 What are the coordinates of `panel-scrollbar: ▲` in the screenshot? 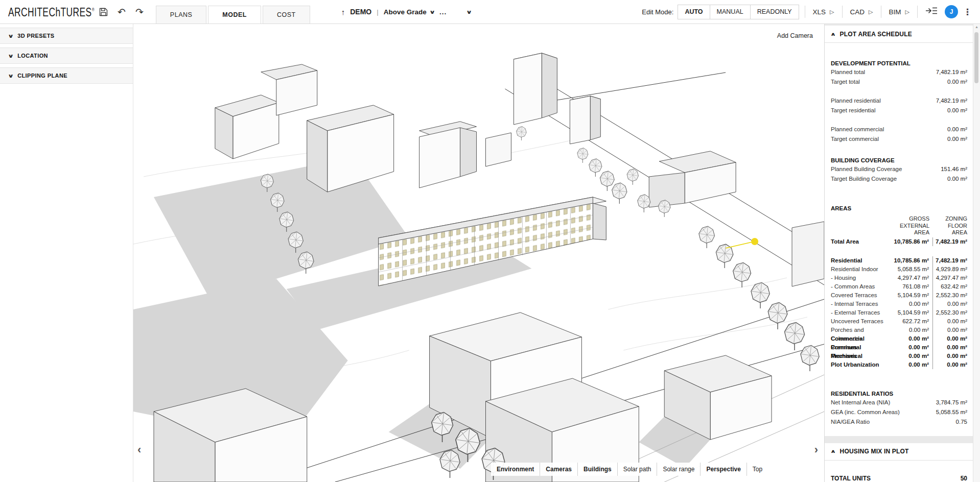 It's located at (976, 253).